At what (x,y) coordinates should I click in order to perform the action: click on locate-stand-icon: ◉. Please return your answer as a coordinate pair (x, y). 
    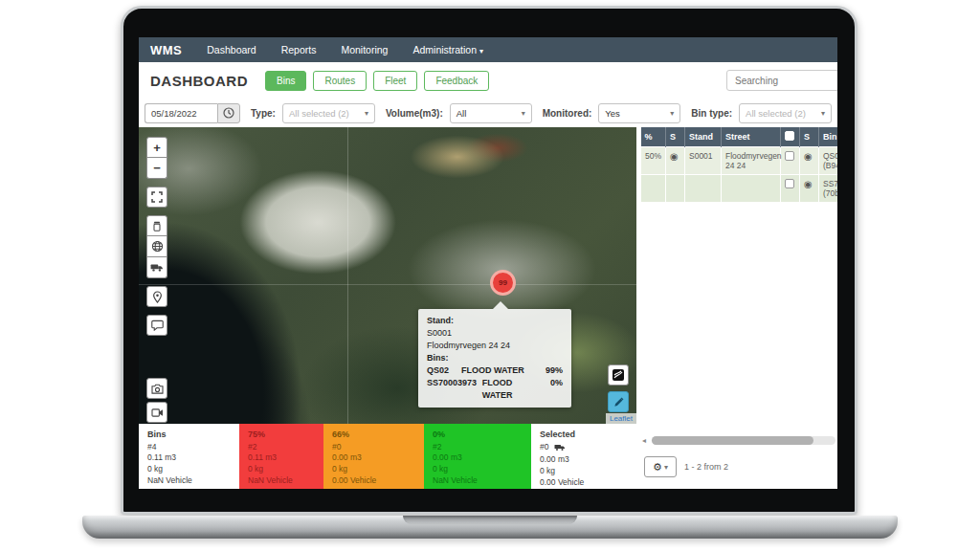
    Looking at the image, I should click on (674, 157).